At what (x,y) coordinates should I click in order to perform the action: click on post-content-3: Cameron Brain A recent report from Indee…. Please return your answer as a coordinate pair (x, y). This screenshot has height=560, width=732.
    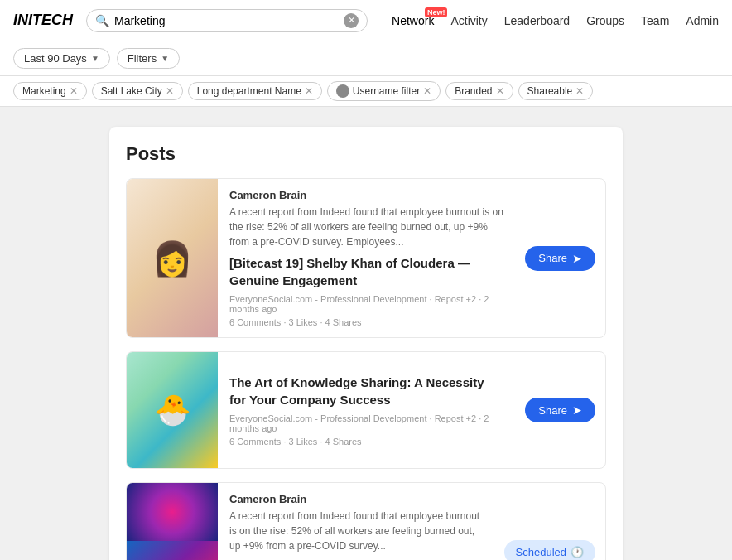
    Looking at the image, I should click on (356, 522).